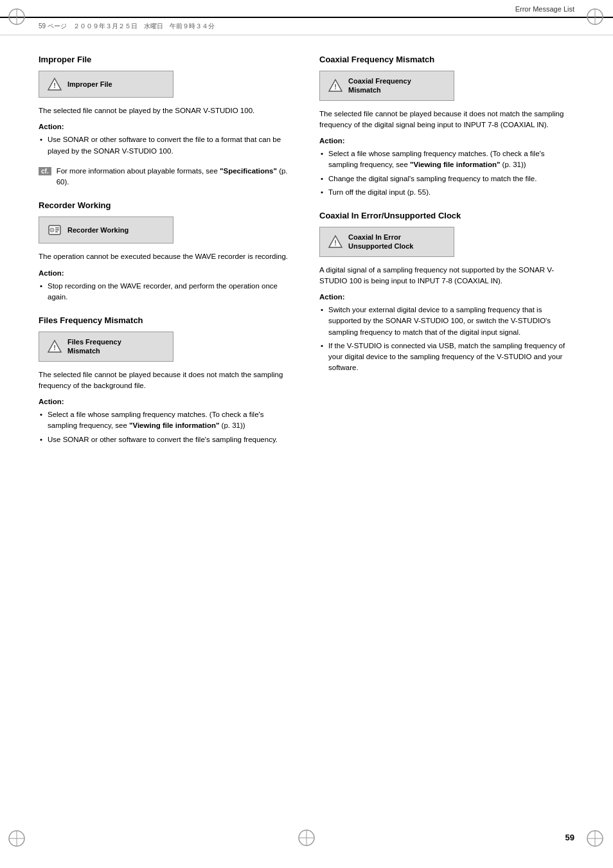 The width and height of the screenshot is (613, 868). I want to click on error-box-coaxial-freq: ! Coaxial Frequency Mismatch, so click(387, 86).